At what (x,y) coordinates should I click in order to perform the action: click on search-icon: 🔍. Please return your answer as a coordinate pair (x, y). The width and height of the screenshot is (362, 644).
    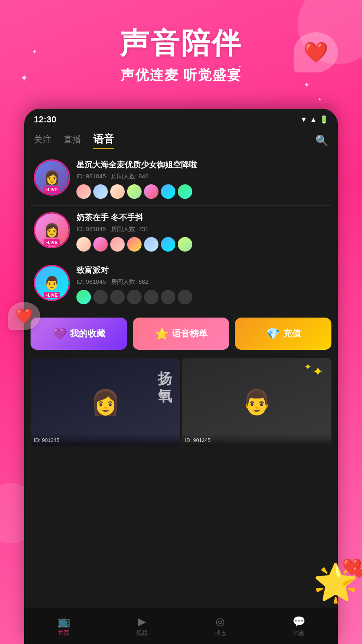
    Looking at the image, I should click on (322, 141).